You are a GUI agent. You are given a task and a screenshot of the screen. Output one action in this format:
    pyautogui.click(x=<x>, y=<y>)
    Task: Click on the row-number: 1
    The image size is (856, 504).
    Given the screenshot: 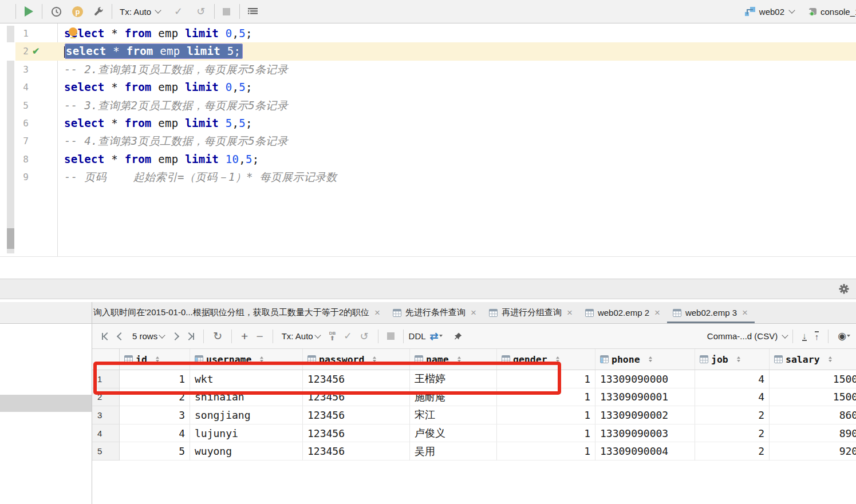 What is the action you would take?
    pyautogui.click(x=106, y=379)
    